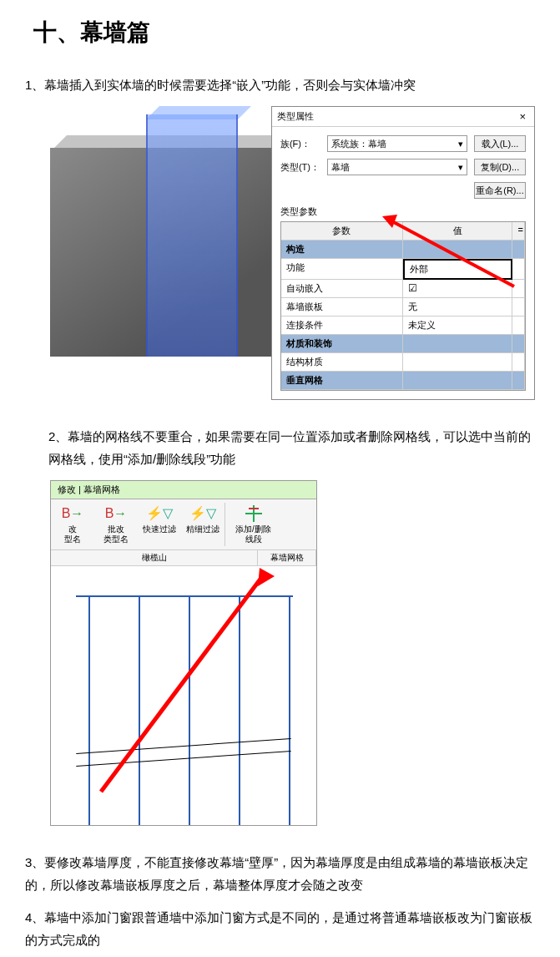  What do you see at coordinates (73, 514) in the screenshot?
I see `rename-icon: B→` at bounding box center [73, 514].